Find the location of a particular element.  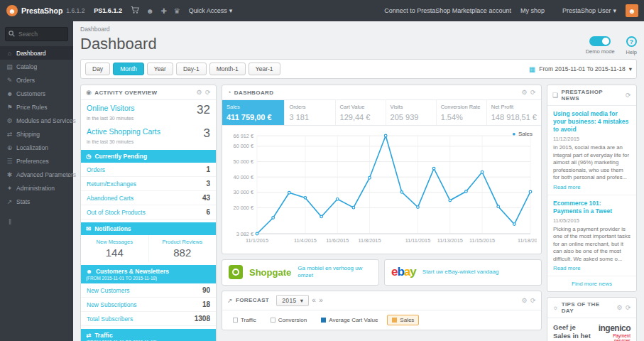

new-subscriptions-link: New Subscriptions is located at coordinates (111, 305).